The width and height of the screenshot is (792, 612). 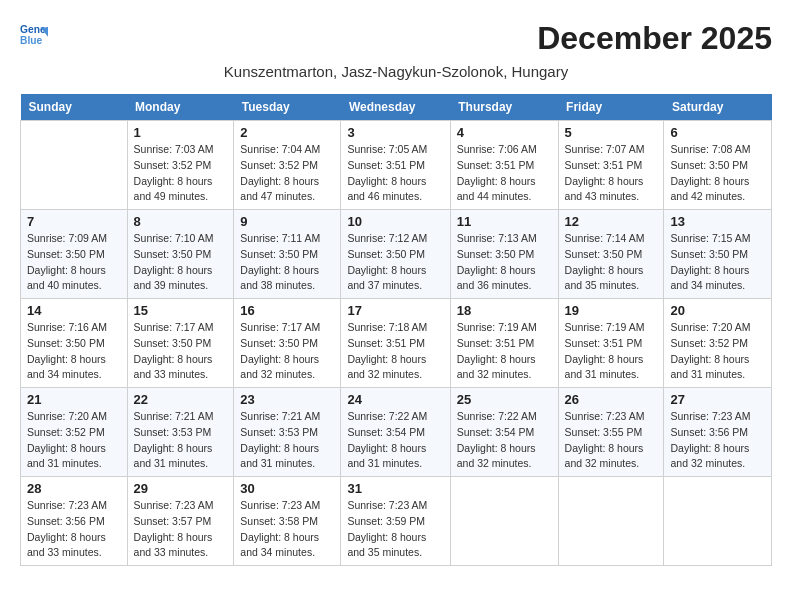 What do you see at coordinates (504, 328) in the screenshot?
I see `sunrise-text: Sunrise: 7:19 AM` at bounding box center [504, 328].